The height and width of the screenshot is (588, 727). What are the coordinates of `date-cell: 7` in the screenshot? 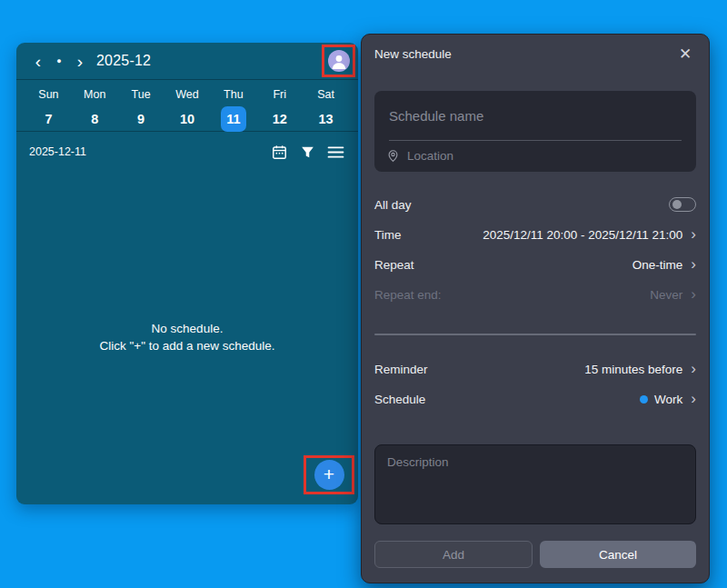 It's located at (49, 119).